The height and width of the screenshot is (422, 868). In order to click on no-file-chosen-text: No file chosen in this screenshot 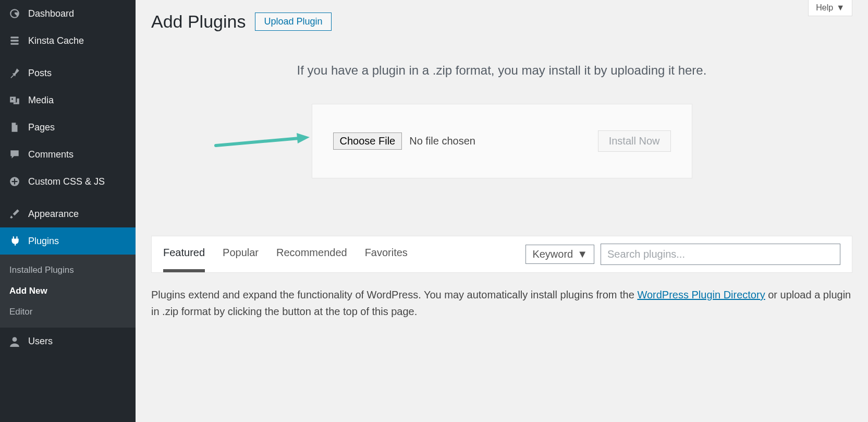, I will do `click(442, 141)`.